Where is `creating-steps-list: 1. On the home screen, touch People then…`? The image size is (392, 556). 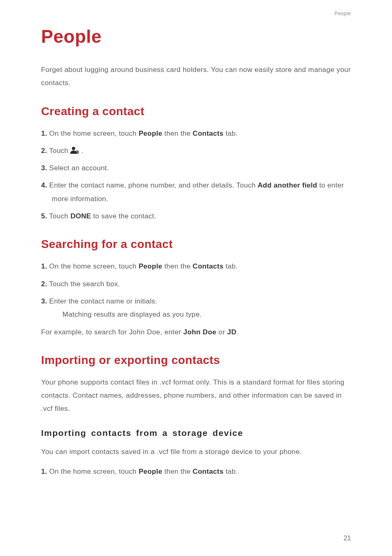 creating-steps-list: 1. On the home screen, touch People then… is located at coordinates (196, 175).